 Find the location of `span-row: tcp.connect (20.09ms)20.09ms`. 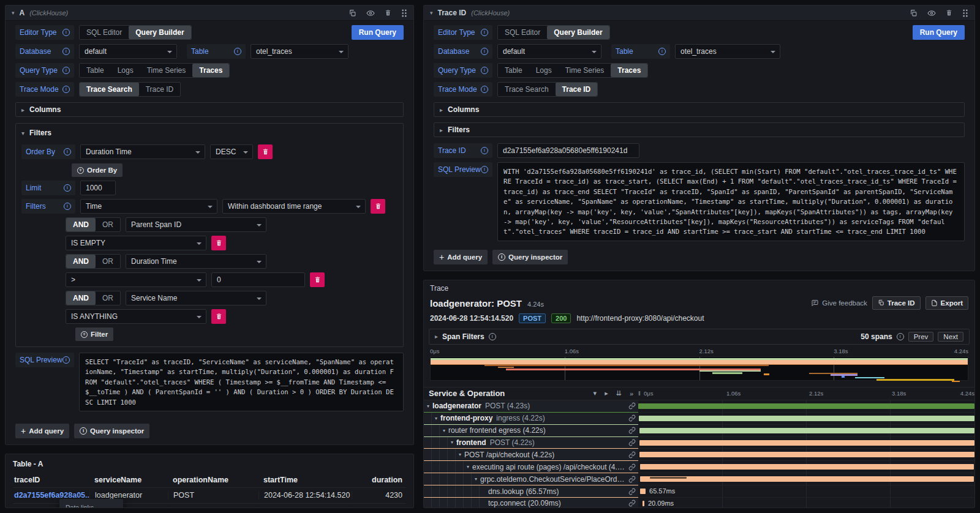

span-row: tcp.connect (20.09ms)20.09ms is located at coordinates (699, 503).